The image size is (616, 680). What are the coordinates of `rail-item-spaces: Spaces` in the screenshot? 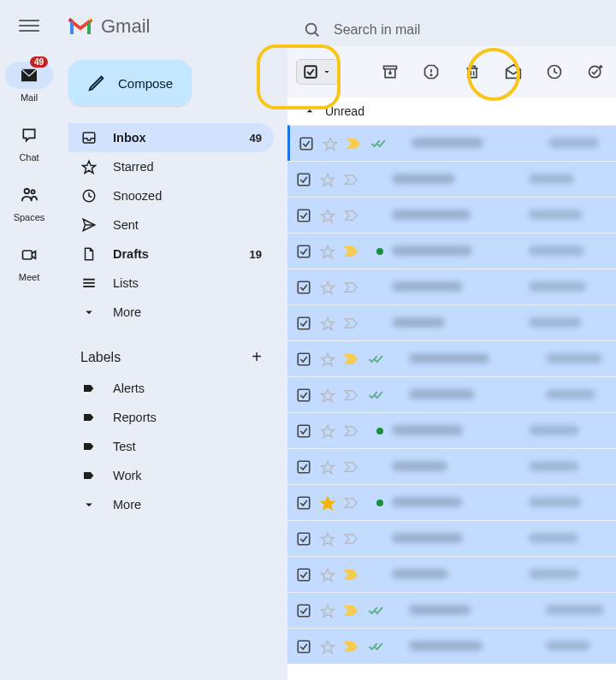 It's located at (29, 202).